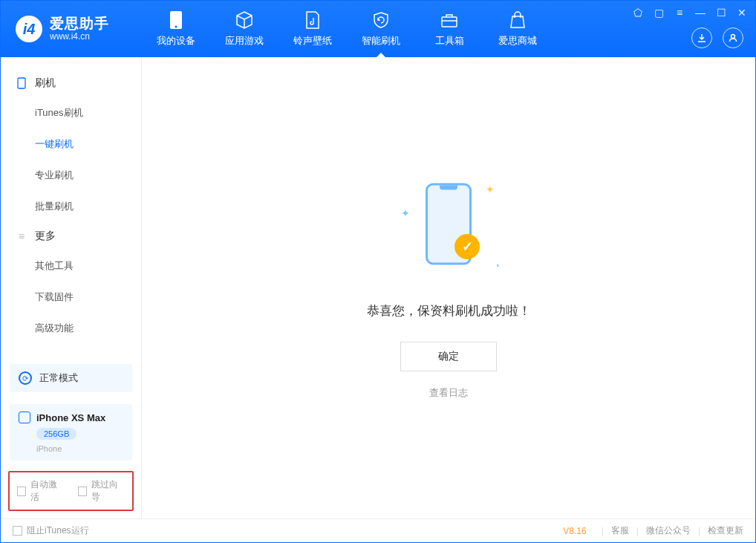 The width and height of the screenshot is (756, 543). What do you see at coordinates (498, 266) in the screenshot?
I see `sparkle-icon: •` at bounding box center [498, 266].